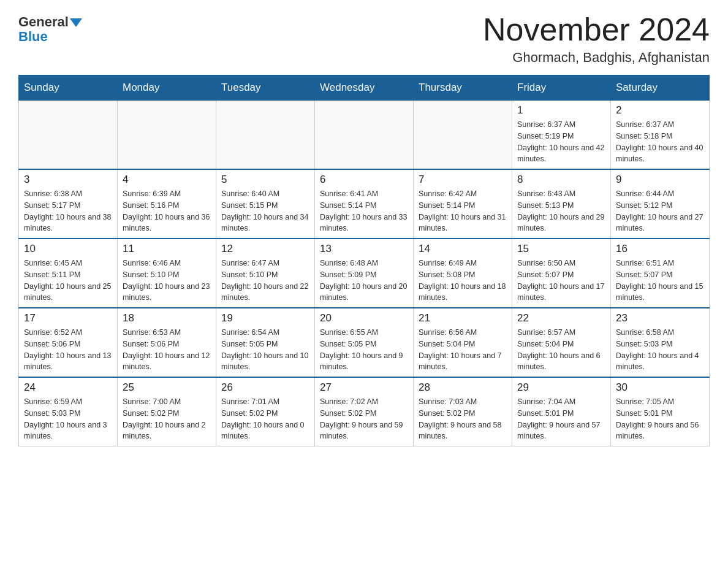 This screenshot has height=563, width=728. What do you see at coordinates (561, 419) in the screenshot?
I see `day-info: Sunrise: 7:04 AMSunset: 5:01 PMDaylight:…` at bounding box center [561, 419].